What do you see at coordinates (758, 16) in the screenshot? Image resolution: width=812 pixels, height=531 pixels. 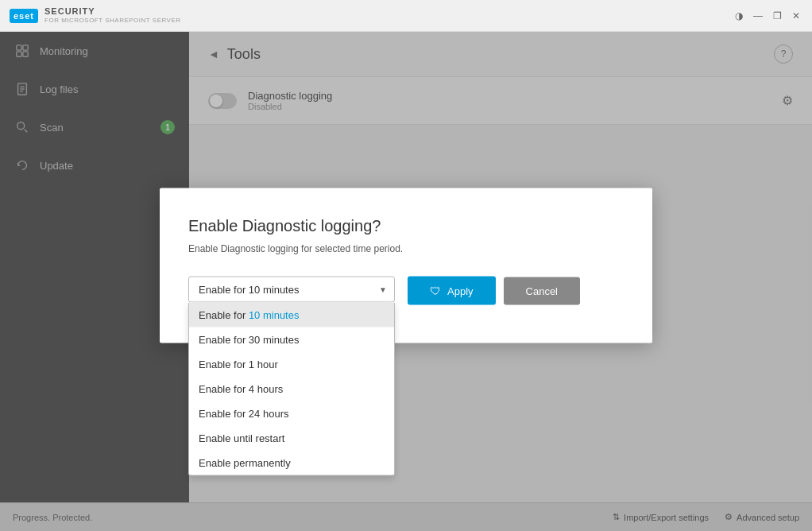 I see `minimize-button: —` at bounding box center [758, 16].